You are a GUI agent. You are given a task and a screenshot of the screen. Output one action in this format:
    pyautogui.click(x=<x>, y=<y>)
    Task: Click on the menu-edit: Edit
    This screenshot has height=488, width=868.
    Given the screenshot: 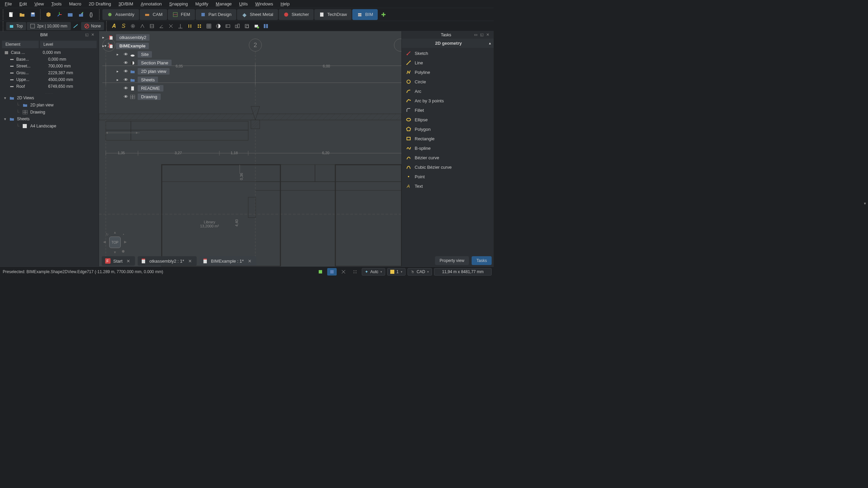 What is the action you would take?
    pyautogui.click(x=23, y=4)
    